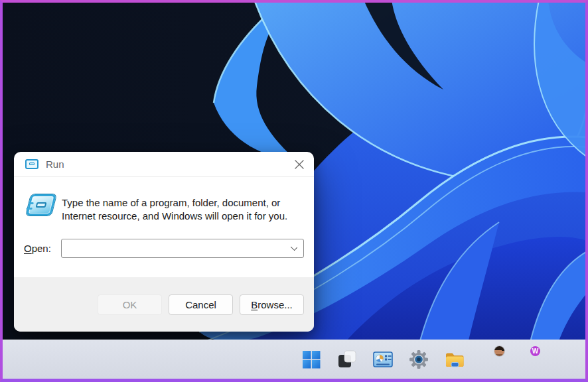  What do you see at coordinates (183, 248) in the screenshot?
I see `open-input` at bounding box center [183, 248].